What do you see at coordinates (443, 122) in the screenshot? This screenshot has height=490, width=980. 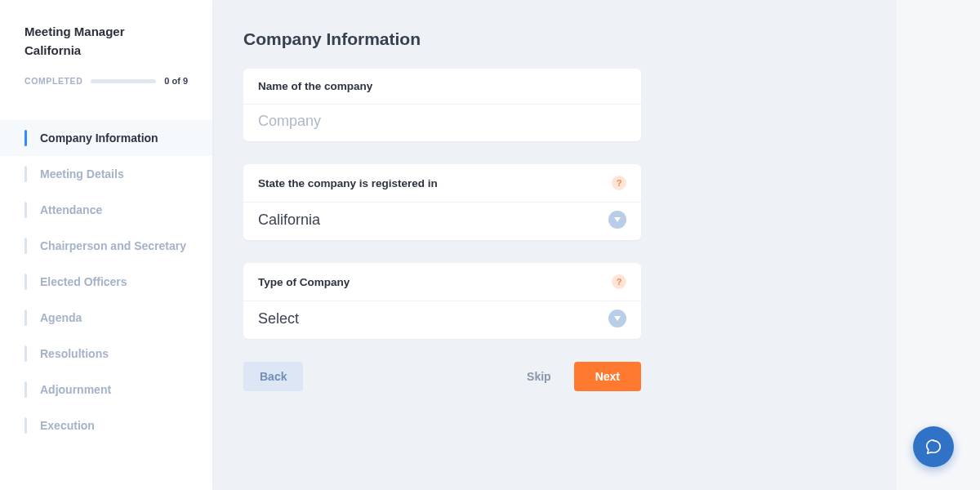 I see `field-body` at bounding box center [443, 122].